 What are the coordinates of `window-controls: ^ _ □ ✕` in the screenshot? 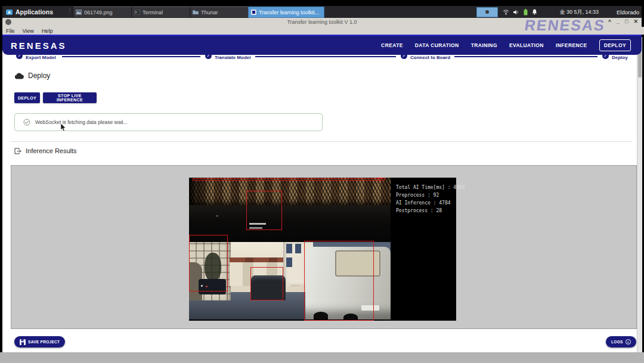 It's located at (623, 21).